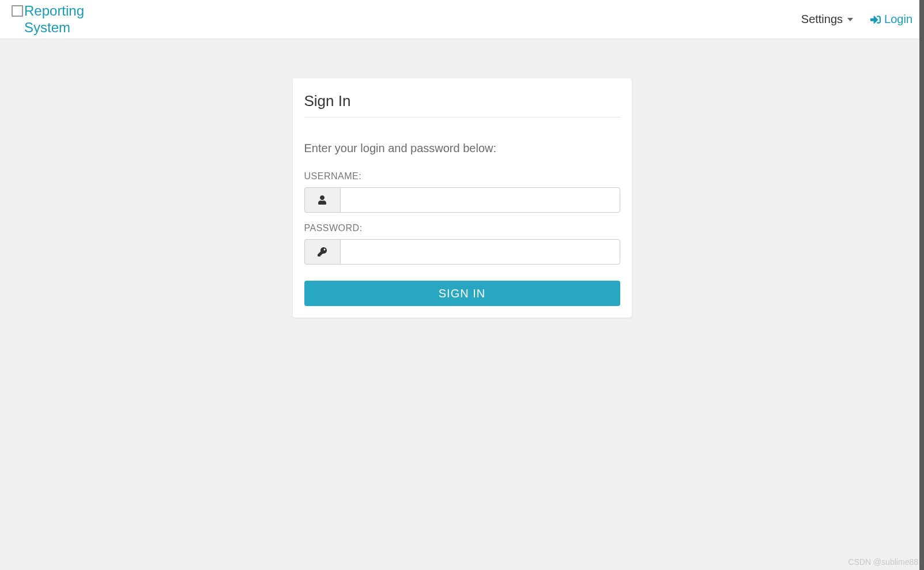 This screenshot has width=924, height=570. I want to click on watermark: CSDN @sublime88, so click(883, 562).